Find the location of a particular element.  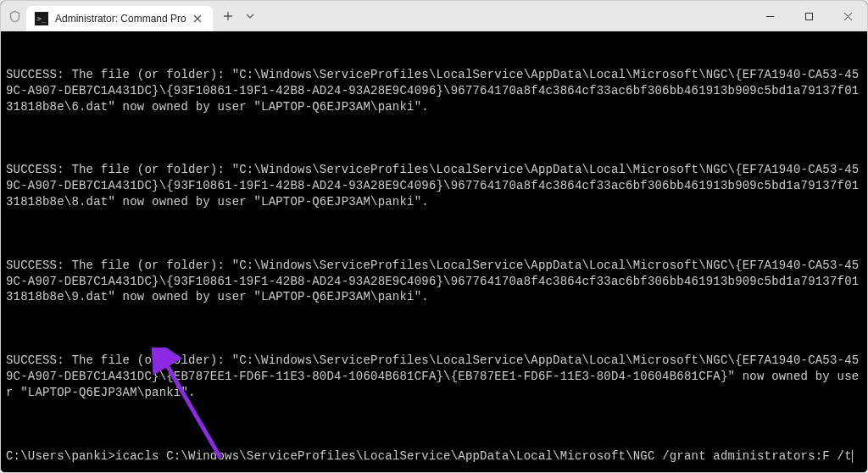

command-text: icacls C:\Windows\ServiceProfiles\LocalS… is located at coordinates (483, 456).